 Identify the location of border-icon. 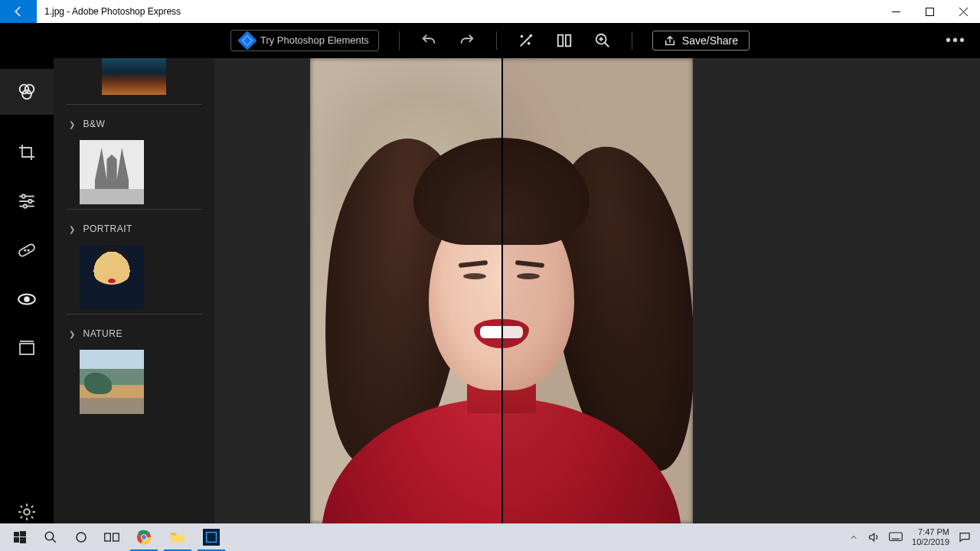
(27, 348).